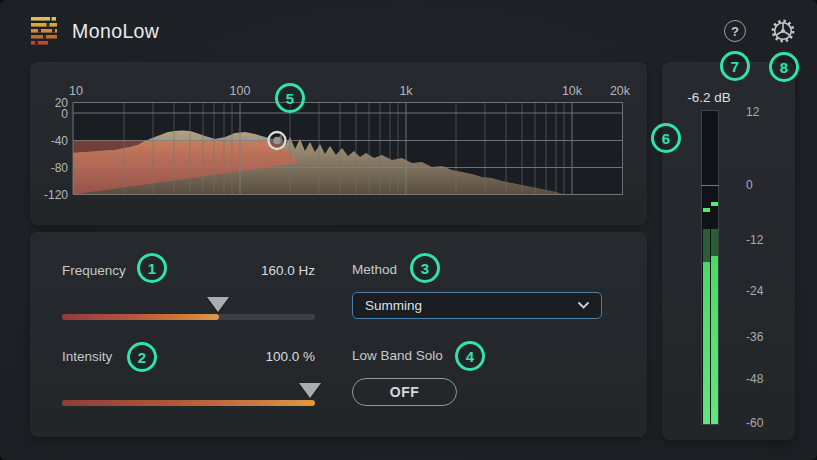 The width and height of the screenshot is (817, 460). I want to click on crossover-node, so click(278, 140).